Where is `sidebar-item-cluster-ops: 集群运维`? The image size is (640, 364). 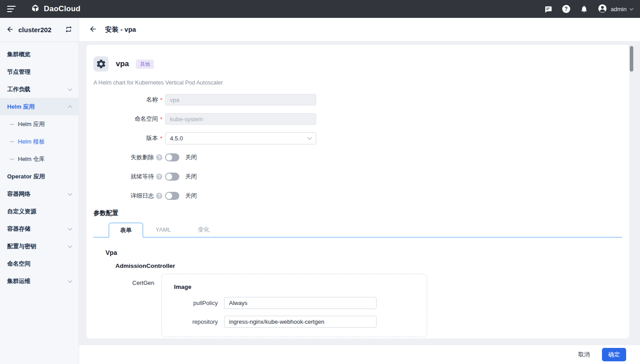 sidebar-item-cluster-ops: 集群运维 is located at coordinates (39, 281).